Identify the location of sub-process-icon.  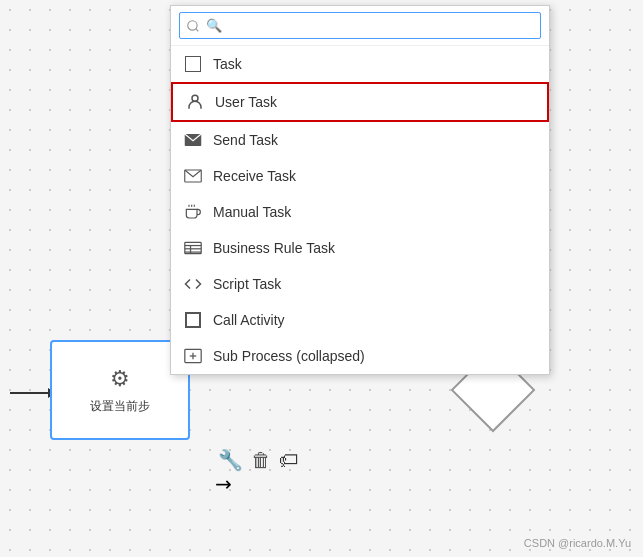
(193, 356).